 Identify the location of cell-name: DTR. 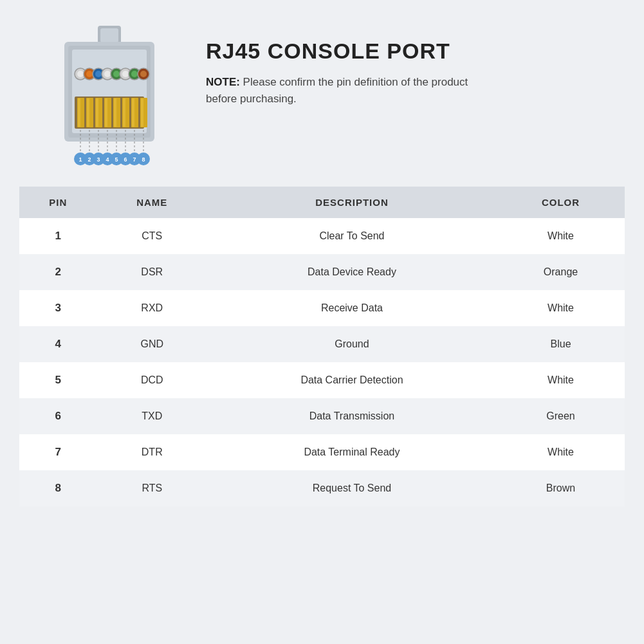
(152, 452).